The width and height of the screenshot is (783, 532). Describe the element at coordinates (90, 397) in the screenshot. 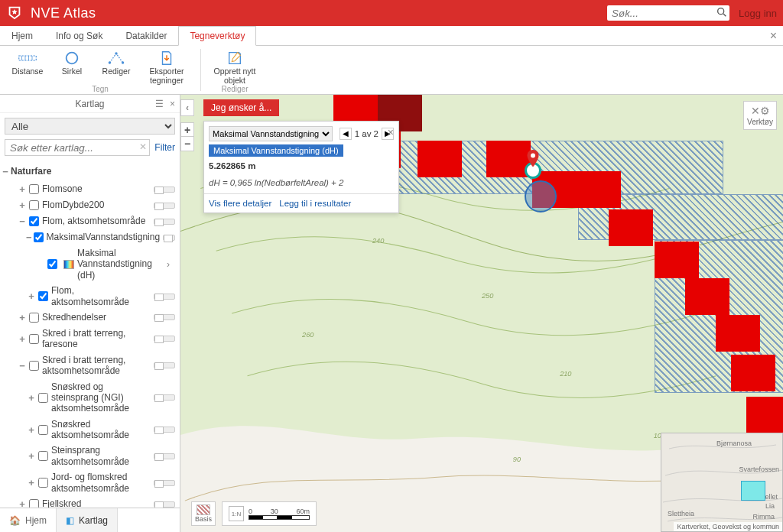

I see `tree-row: +Snøskred og steinsprang (NGI) aktsomhet…` at that location.